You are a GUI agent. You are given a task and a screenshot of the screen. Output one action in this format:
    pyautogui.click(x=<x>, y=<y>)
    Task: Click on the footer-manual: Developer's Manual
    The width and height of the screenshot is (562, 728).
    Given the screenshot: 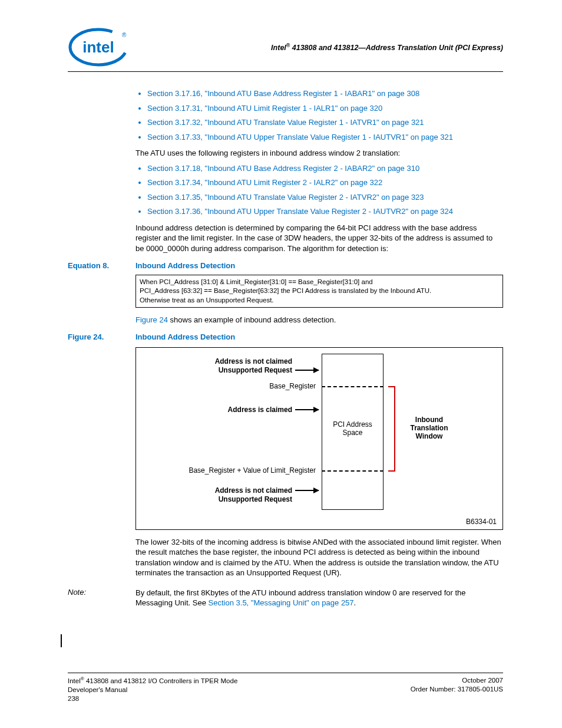 What is the action you would take?
    pyautogui.click(x=153, y=690)
    